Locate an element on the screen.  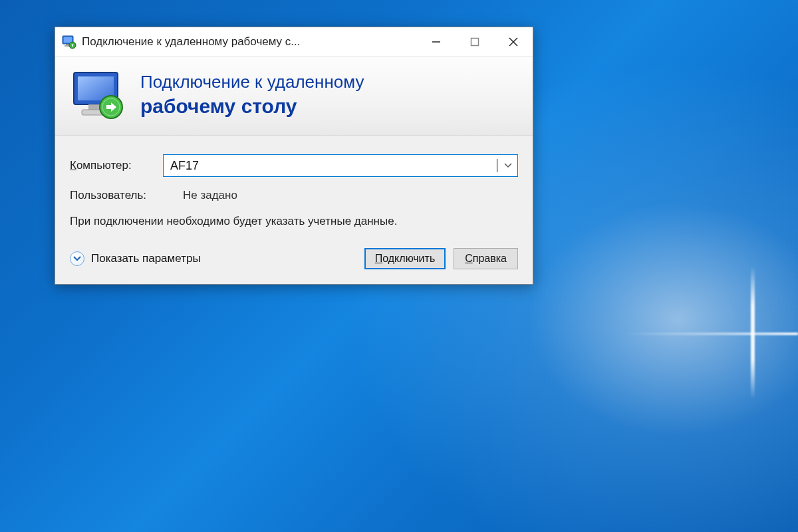
dialog-footer: Показать параметры Подключить Справка is located at coordinates (294, 259).